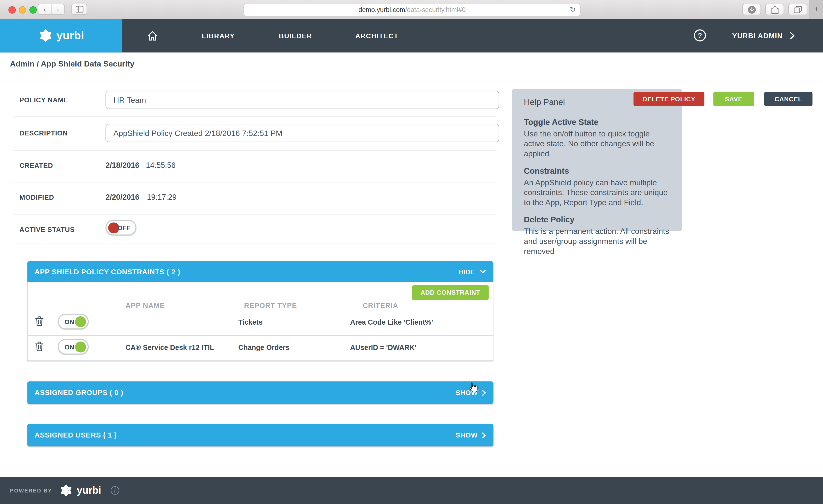  I want to click on policy-name-input, so click(302, 100).